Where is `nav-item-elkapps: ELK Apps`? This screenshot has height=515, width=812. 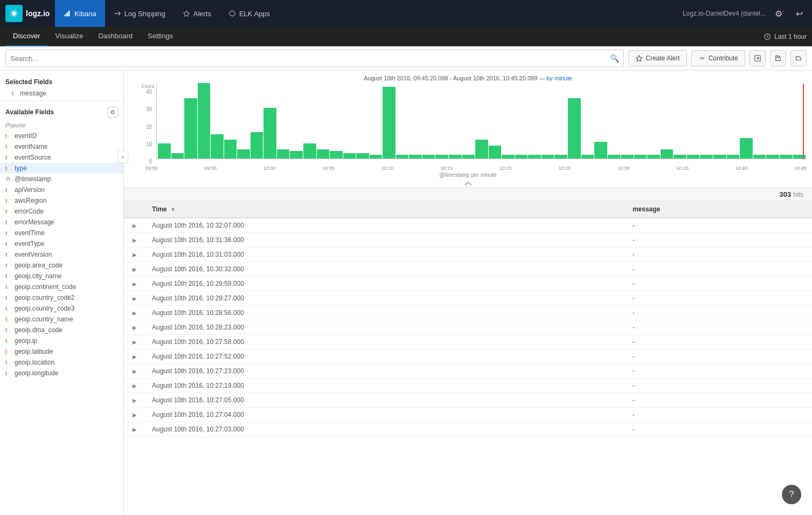 nav-item-elkapps: ELK Apps is located at coordinates (249, 13).